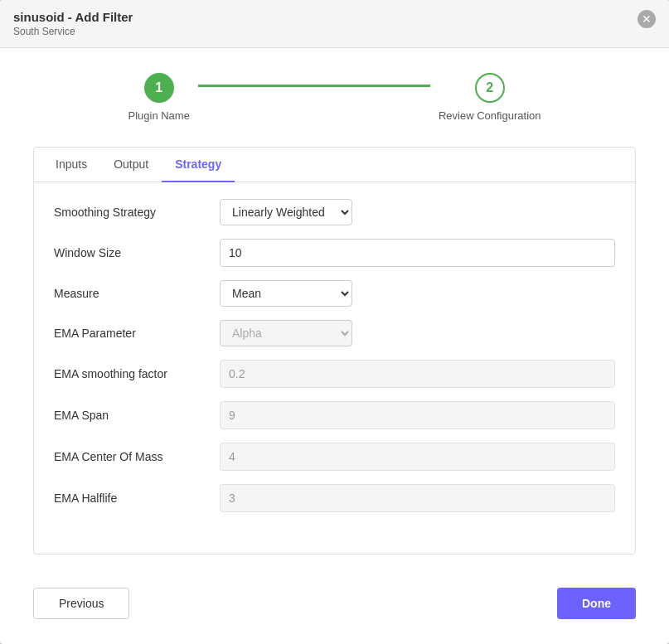 Image resolution: width=669 pixels, height=644 pixels. Describe the element at coordinates (198, 165) in the screenshot. I see `tab-strategy: Strategy` at that location.